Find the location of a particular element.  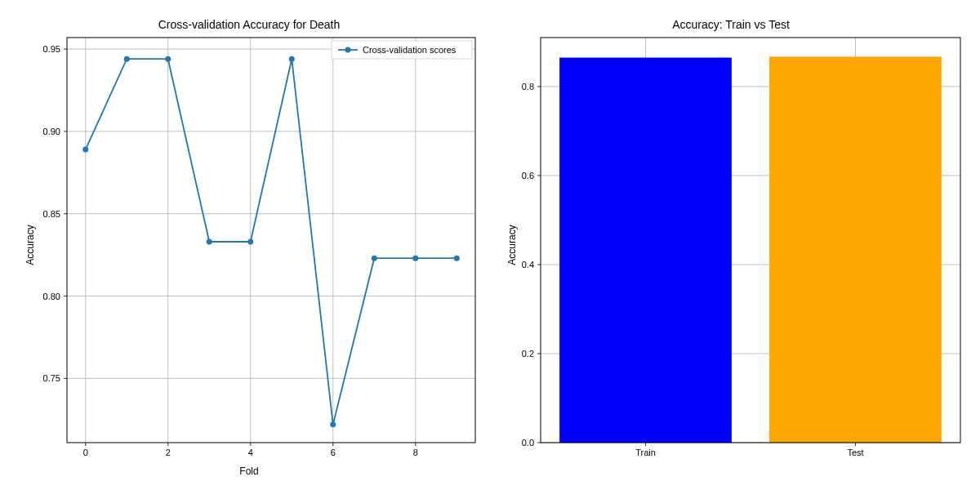

svg-text: 0.90 is located at coordinates (52, 131).